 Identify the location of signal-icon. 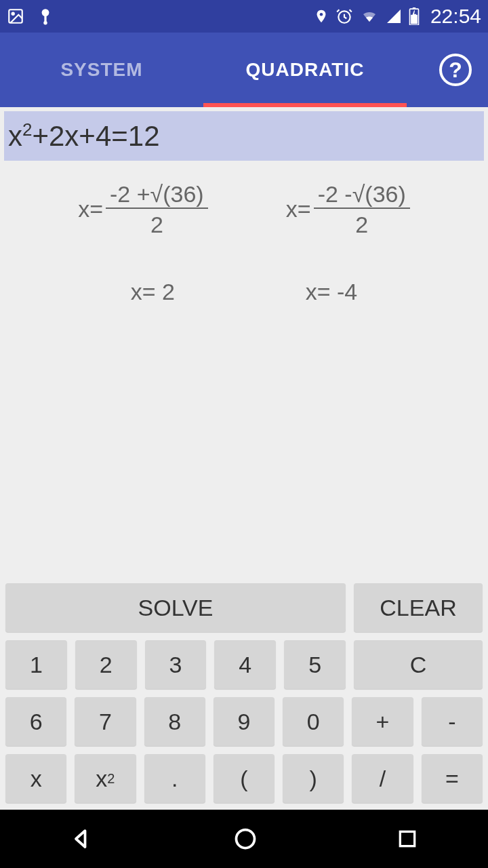
(394, 16).